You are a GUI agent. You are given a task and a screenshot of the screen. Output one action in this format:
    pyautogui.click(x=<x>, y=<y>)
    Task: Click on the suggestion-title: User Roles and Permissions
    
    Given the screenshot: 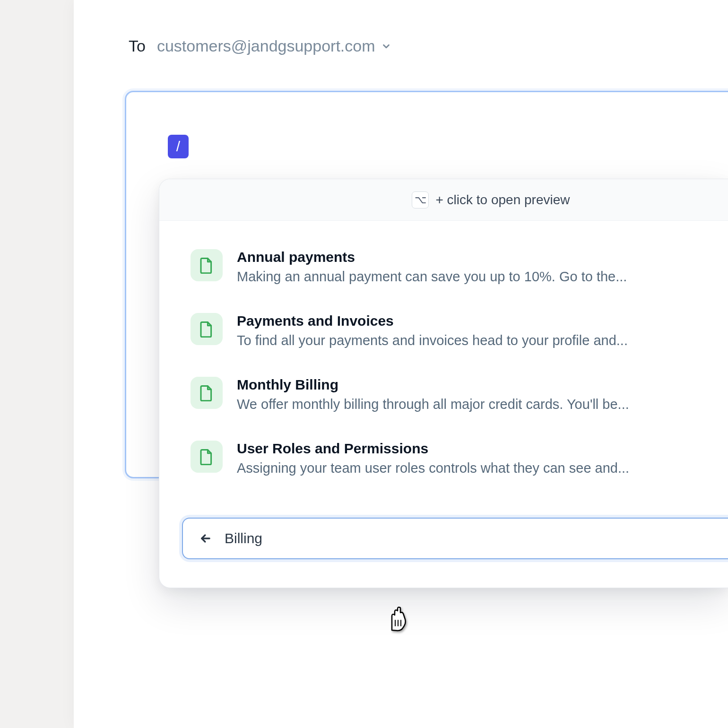 What is the action you would take?
    pyautogui.click(x=466, y=449)
    